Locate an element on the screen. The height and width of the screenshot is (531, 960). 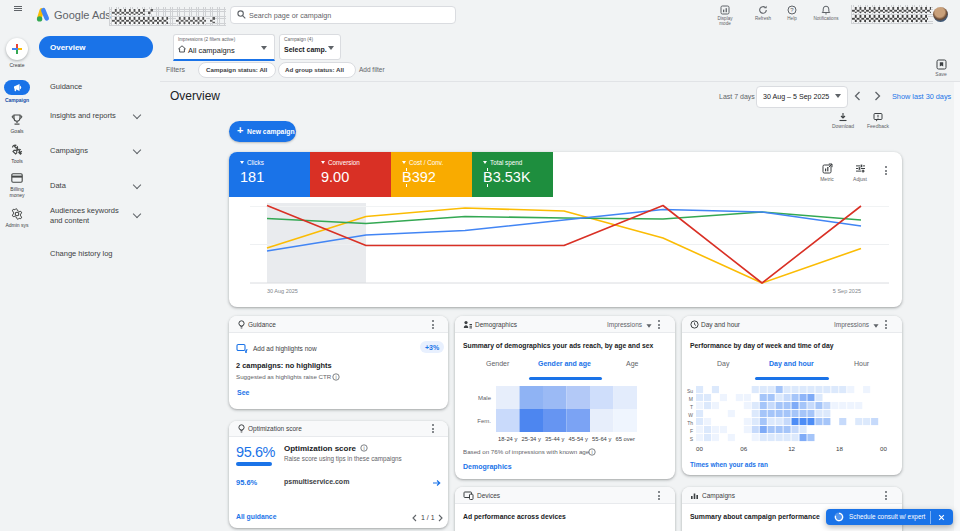
svg-text: Th is located at coordinates (690, 423).